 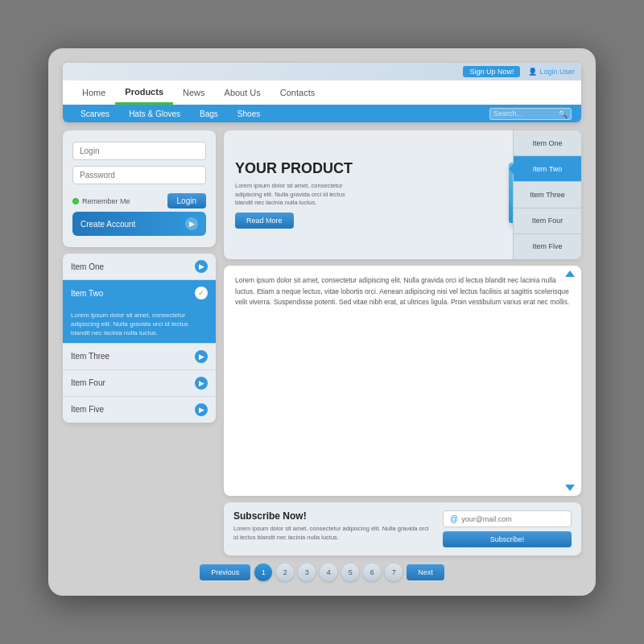 I want to click on login-button: Login, so click(x=187, y=201).